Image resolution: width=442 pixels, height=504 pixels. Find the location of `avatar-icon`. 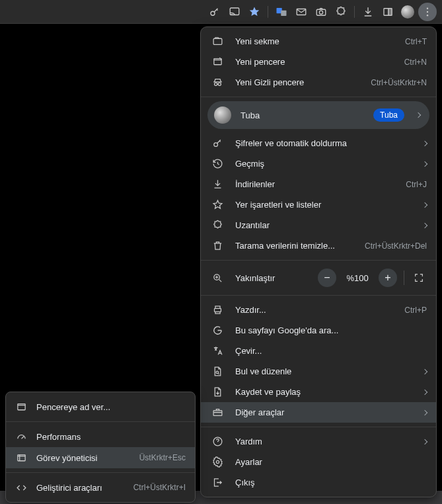

avatar-icon is located at coordinates (408, 12).